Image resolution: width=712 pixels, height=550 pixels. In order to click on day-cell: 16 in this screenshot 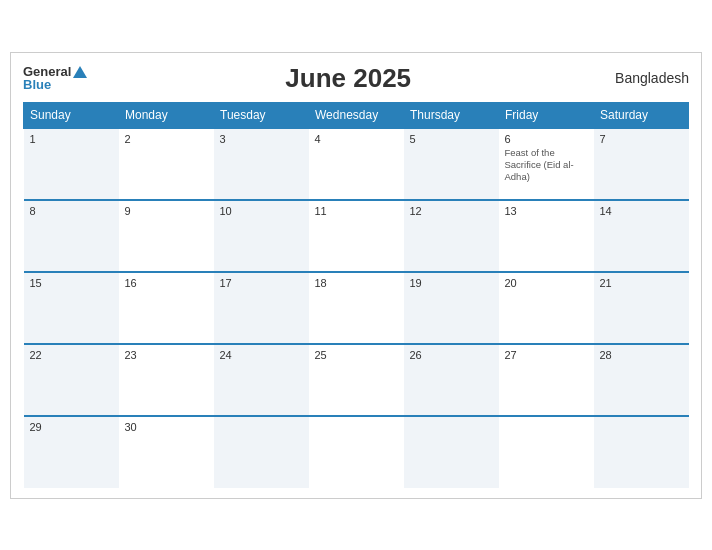, I will do `click(166, 308)`.